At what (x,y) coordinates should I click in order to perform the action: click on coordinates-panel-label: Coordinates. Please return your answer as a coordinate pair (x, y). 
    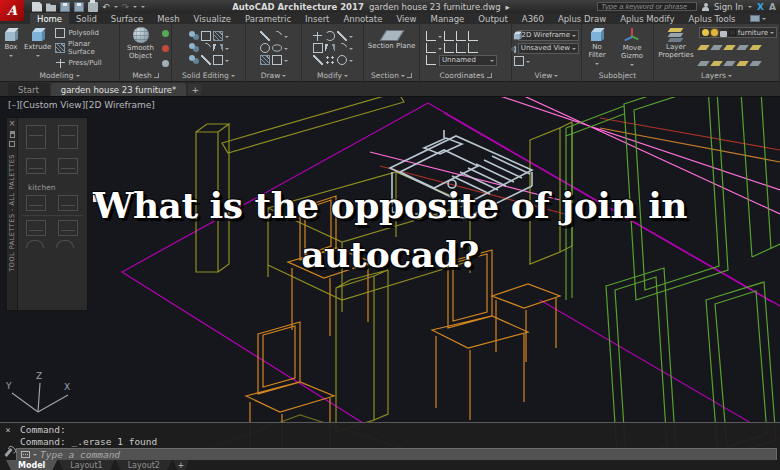
    Looking at the image, I should click on (466, 76).